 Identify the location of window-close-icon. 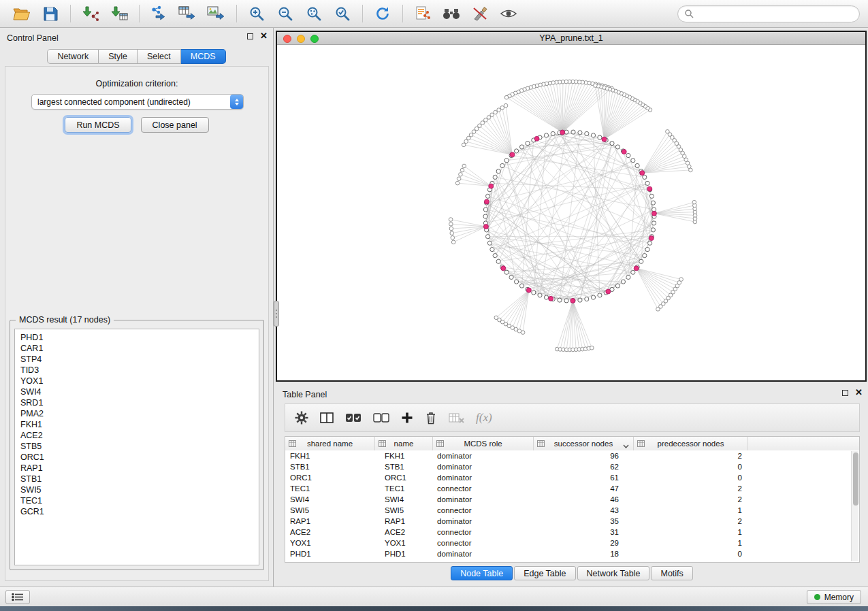
(287, 39).